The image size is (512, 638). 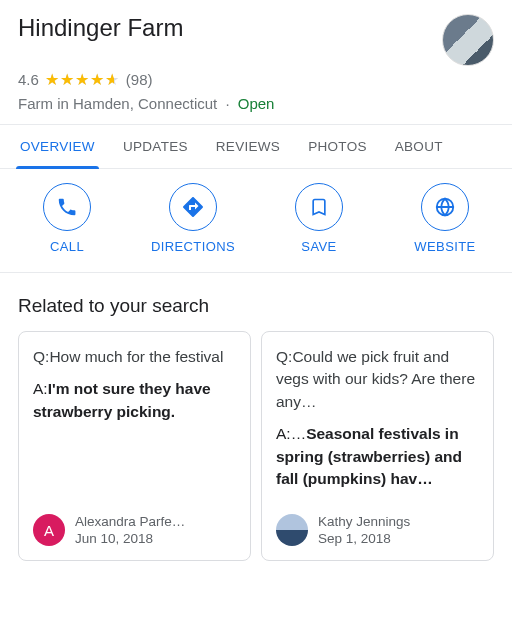 What do you see at coordinates (136, 356) in the screenshot?
I see `q-text: How much for the festival` at bounding box center [136, 356].